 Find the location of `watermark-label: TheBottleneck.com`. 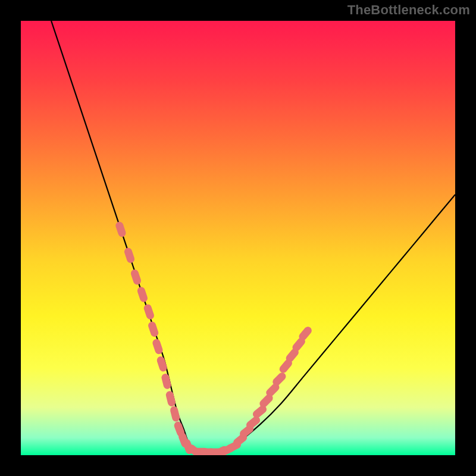

watermark-label: TheBottleneck.com is located at coordinates (409, 10).